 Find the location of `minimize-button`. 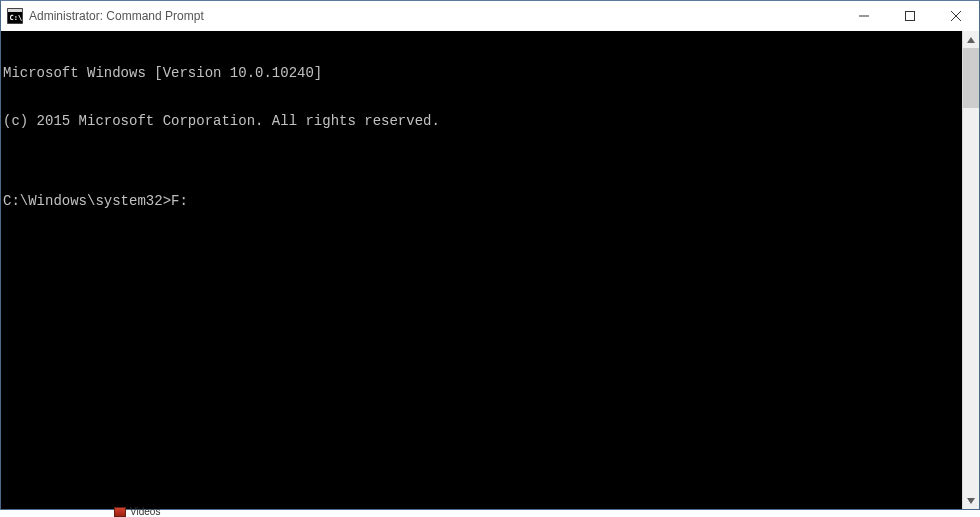

minimize-button is located at coordinates (864, 16).